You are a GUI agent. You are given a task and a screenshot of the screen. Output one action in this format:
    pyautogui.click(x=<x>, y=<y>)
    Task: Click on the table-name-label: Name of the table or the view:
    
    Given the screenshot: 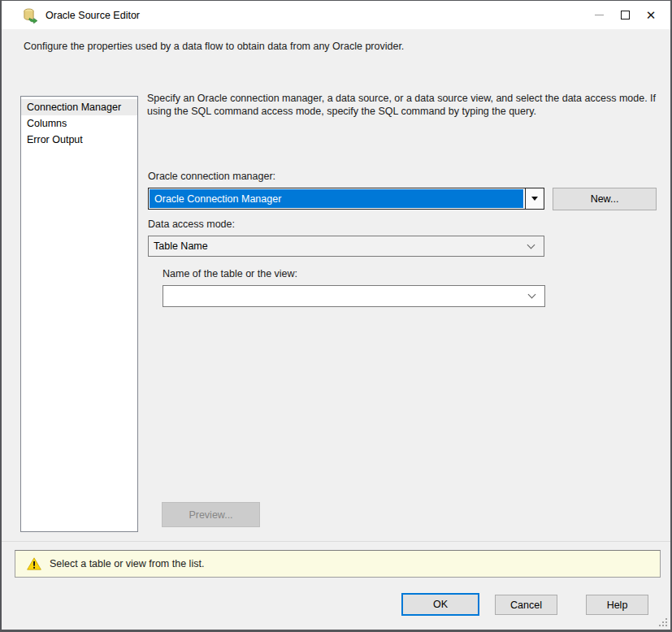 What is the action you would take?
    pyautogui.click(x=230, y=274)
    